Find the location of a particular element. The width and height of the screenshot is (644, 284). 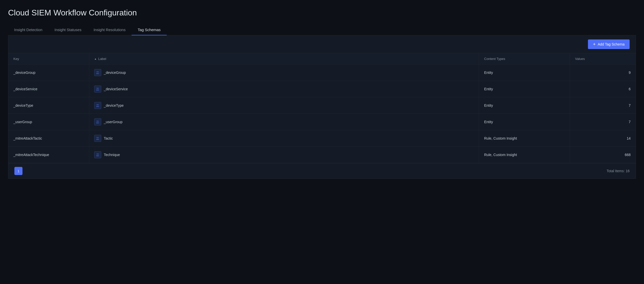

cell-values: 668 is located at coordinates (603, 155).